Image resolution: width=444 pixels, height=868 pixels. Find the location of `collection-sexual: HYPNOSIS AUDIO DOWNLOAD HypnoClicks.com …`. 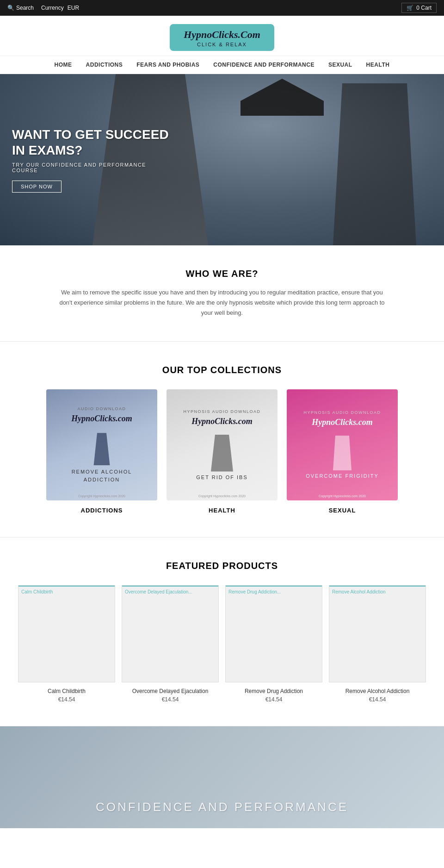

collection-sexual: HYPNOSIS AUDIO DOWNLOAD HypnoClicks.com … is located at coordinates (342, 452).